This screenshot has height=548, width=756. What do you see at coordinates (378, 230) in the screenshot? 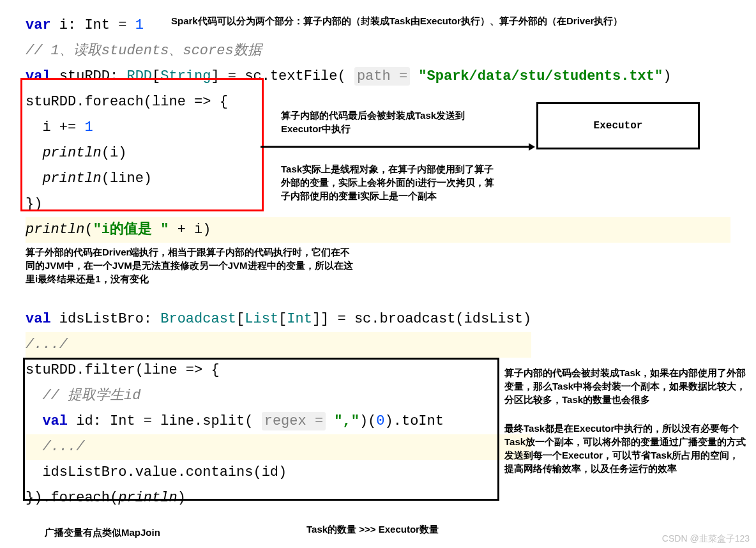
I see `code-line-highlighted: println("i的值是 " + i)` at bounding box center [378, 230].